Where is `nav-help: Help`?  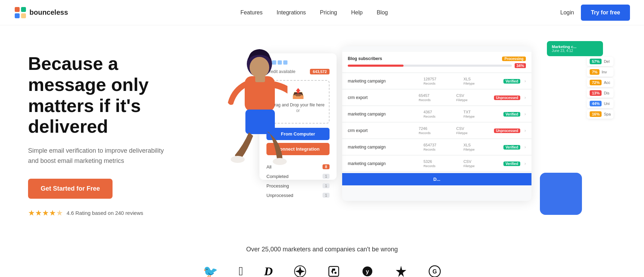 nav-help: Help is located at coordinates (357, 13).